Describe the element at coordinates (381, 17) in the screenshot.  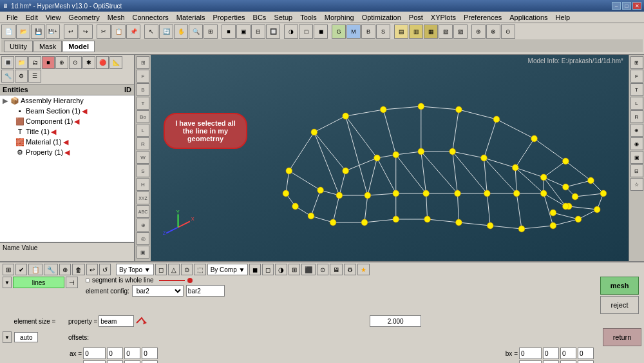
I see `menu-optimization: Optimization` at that location.